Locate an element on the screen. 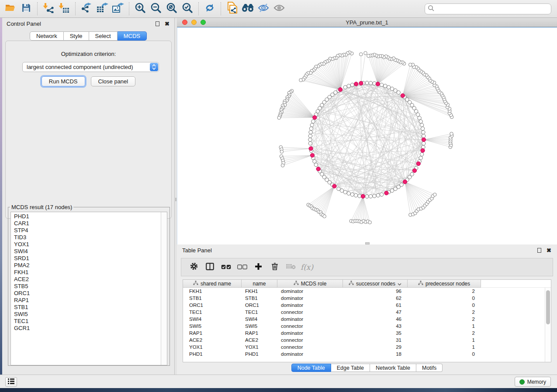  zoom-fit-button is located at coordinates (172, 9).